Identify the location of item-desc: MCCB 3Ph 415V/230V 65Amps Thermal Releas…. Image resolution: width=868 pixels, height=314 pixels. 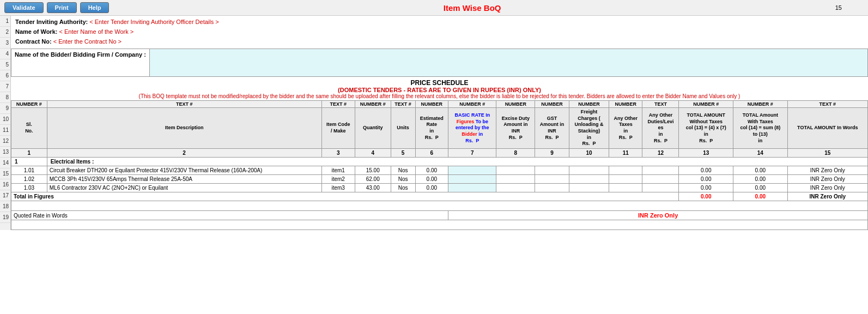
(184, 179).